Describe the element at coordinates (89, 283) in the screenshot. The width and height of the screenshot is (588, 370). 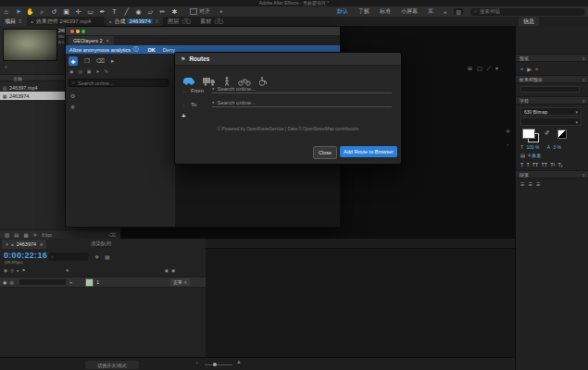
I see `layer-label-chip` at that location.